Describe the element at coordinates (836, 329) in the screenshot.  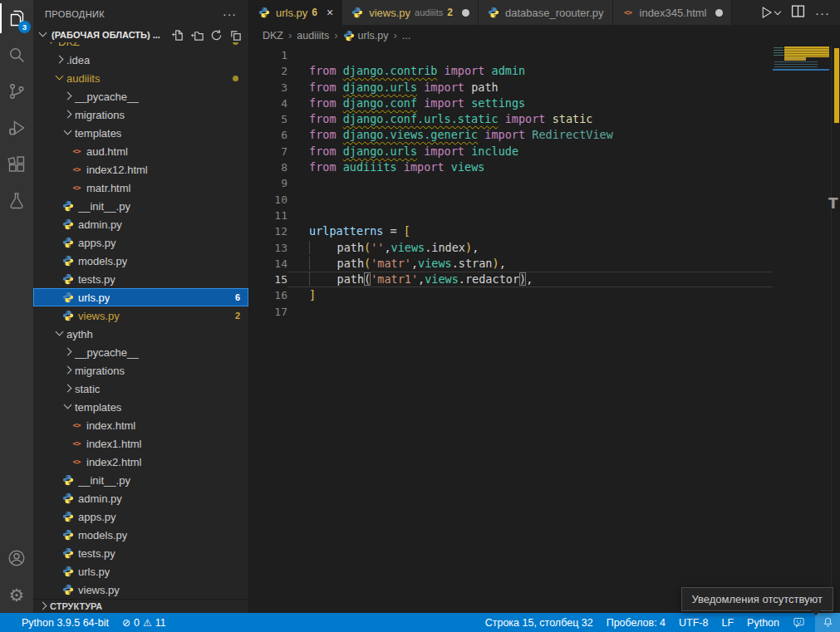
I see `editor-scrollbar: T` at that location.